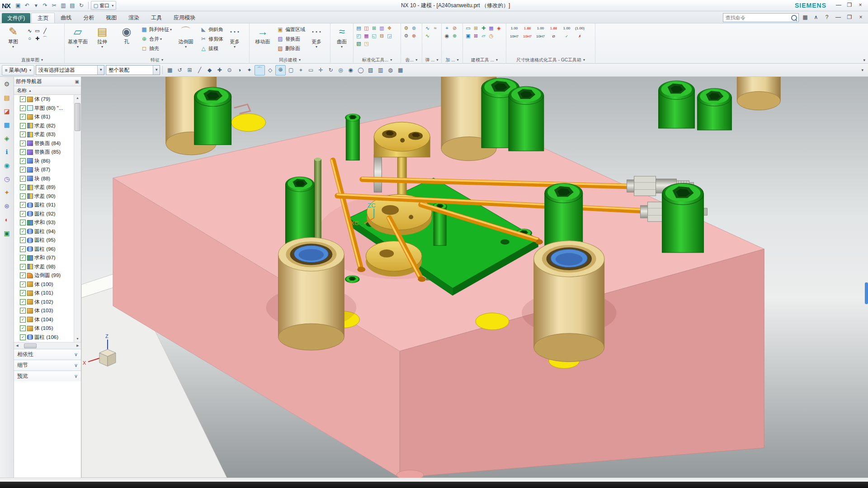 This screenshot has width=868, height=488. What do you see at coordinates (170, 70) in the screenshot?
I see `general-selection-filter-icon: ▦` at bounding box center [170, 70].